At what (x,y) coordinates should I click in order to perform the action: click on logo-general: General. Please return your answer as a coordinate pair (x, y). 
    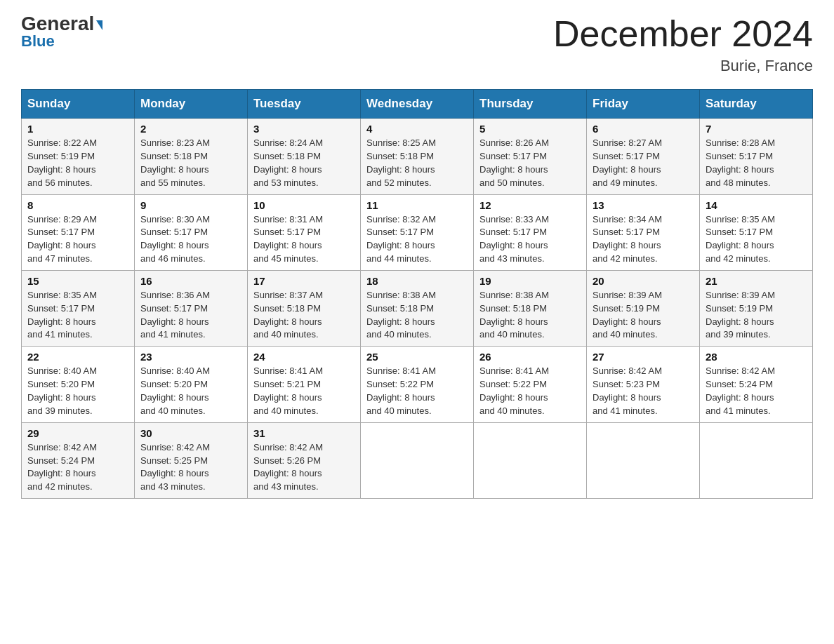
    Looking at the image, I should click on (62, 24).